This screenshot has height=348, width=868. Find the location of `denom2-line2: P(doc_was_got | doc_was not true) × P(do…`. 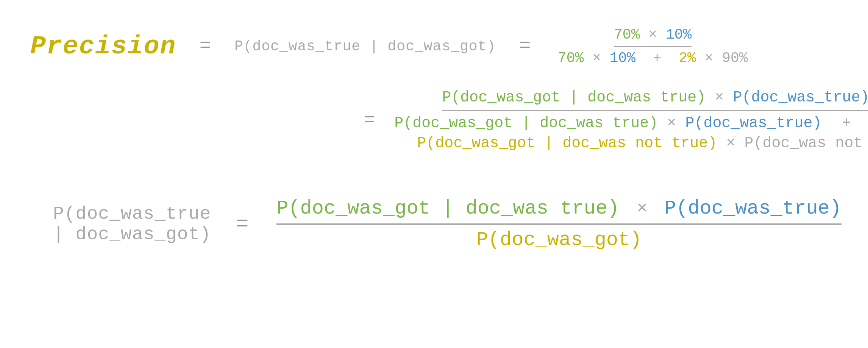

denom2-line2: P(doc_was_got | doc_was not true) × P(do… is located at coordinates (631, 143).